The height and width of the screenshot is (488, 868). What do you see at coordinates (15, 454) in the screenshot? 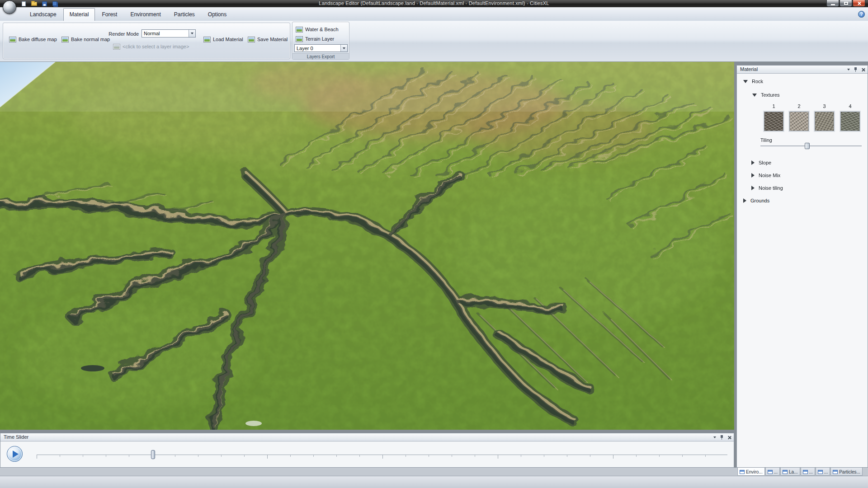
I see `play-icon` at bounding box center [15, 454].